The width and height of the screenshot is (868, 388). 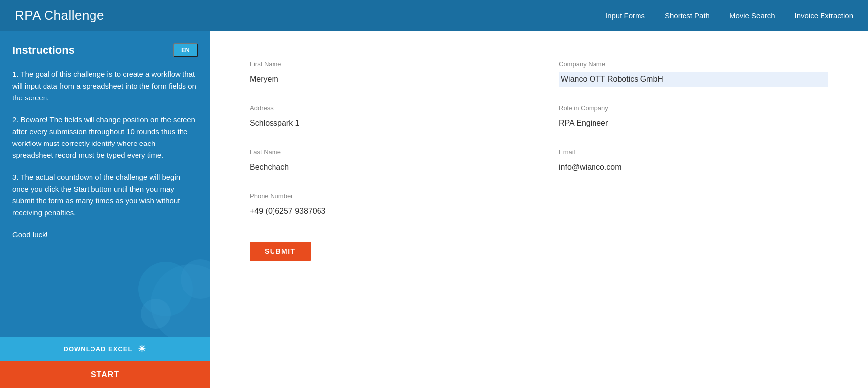 I want to click on last-name-input, so click(x=385, y=167).